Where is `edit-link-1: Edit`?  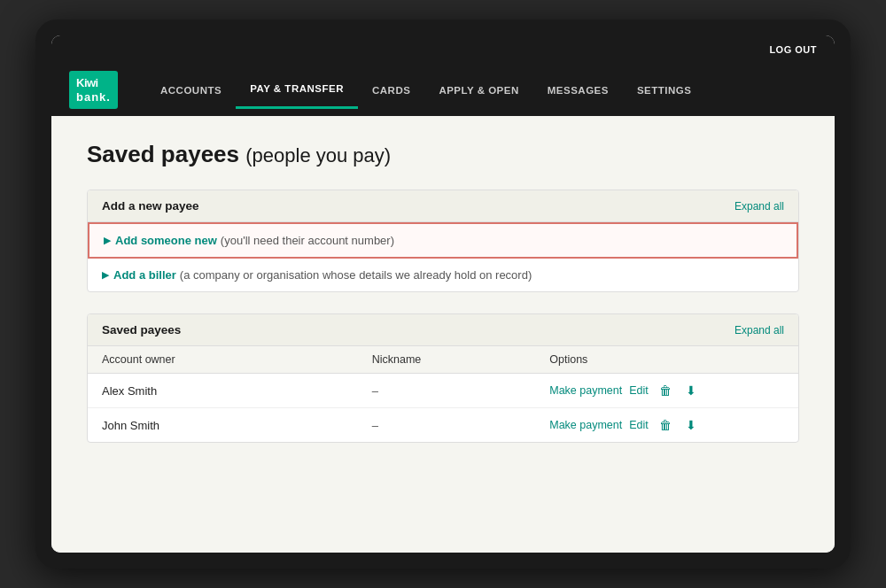 edit-link-1: Edit is located at coordinates (639, 391).